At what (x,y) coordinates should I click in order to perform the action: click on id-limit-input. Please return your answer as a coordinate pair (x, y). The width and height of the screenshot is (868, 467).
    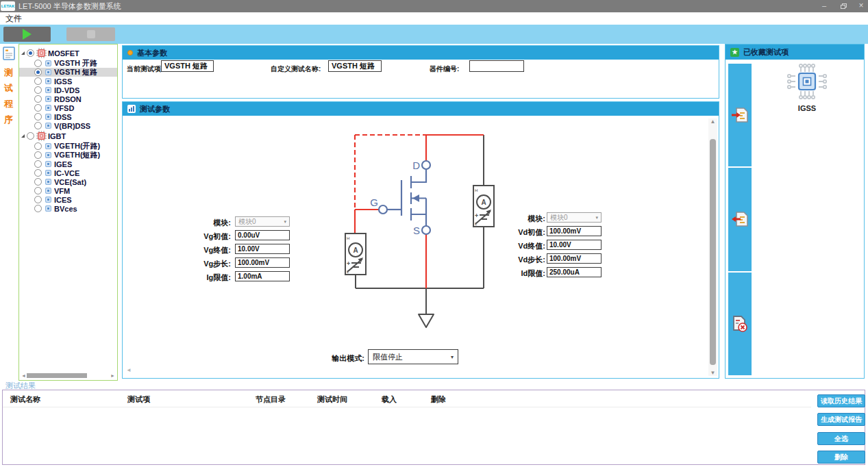
    Looking at the image, I should click on (574, 273).